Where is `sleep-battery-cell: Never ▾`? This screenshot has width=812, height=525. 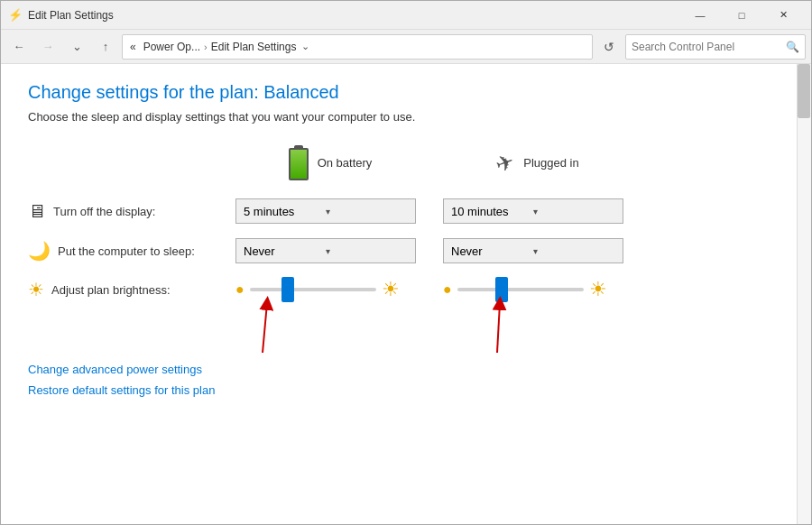
sleep-battery-cell: Never ▾ is located at coordinates (330, 251).